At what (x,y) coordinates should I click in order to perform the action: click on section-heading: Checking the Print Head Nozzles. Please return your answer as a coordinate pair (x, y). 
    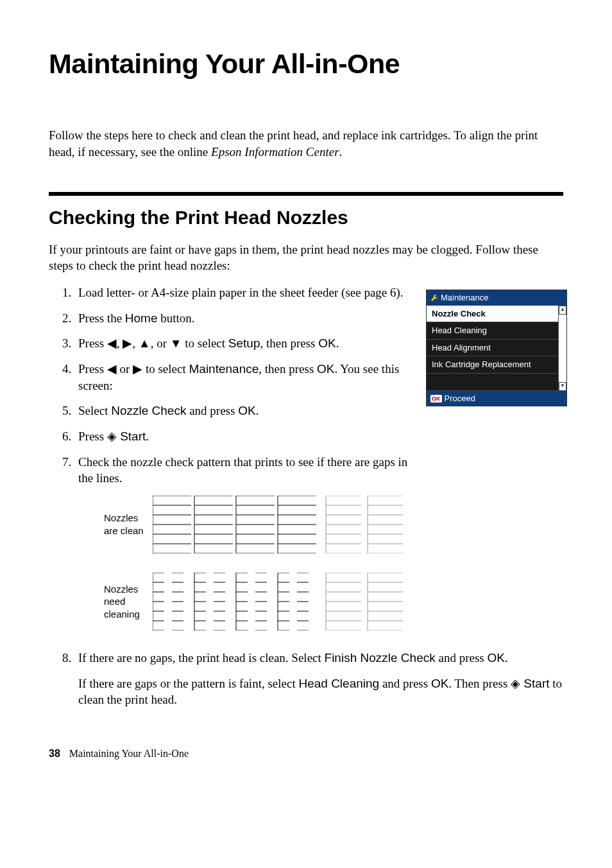
    Looking at the image, I should click on (306, 212).